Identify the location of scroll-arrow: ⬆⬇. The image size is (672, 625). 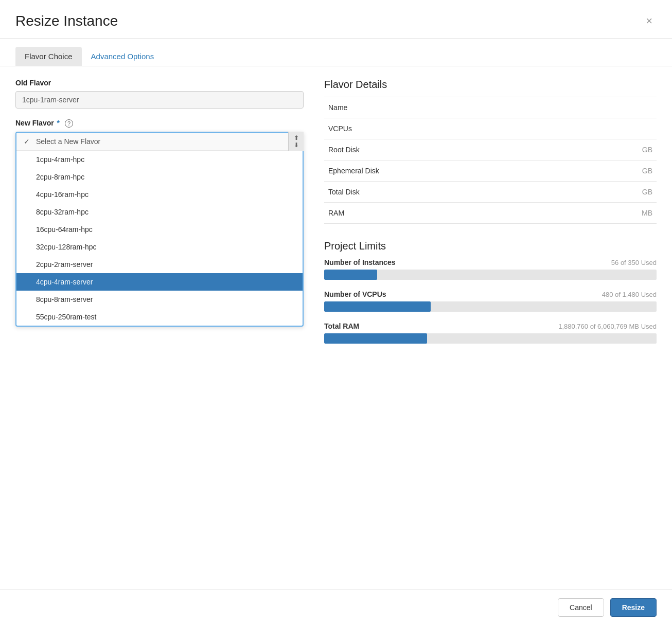
(296, 141).